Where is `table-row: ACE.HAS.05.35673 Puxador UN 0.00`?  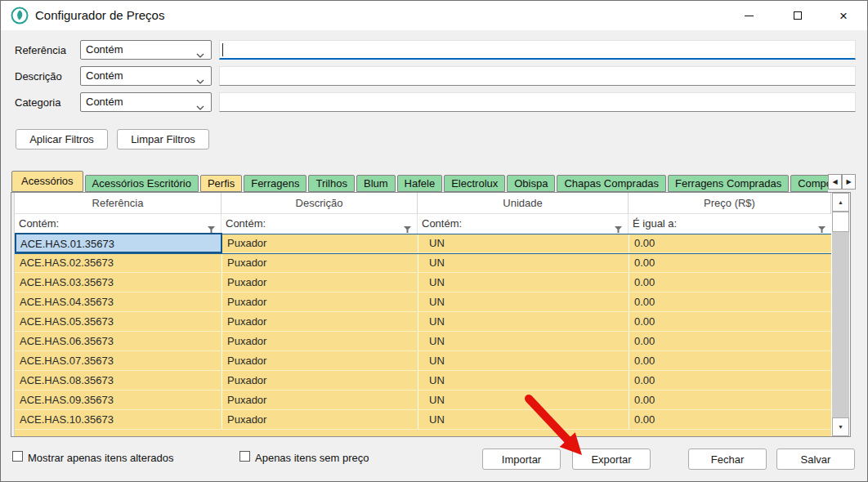
table-row: ACE.HAS.05.35673 Puxador UN 0.00 is located at coordinates (423, 322).